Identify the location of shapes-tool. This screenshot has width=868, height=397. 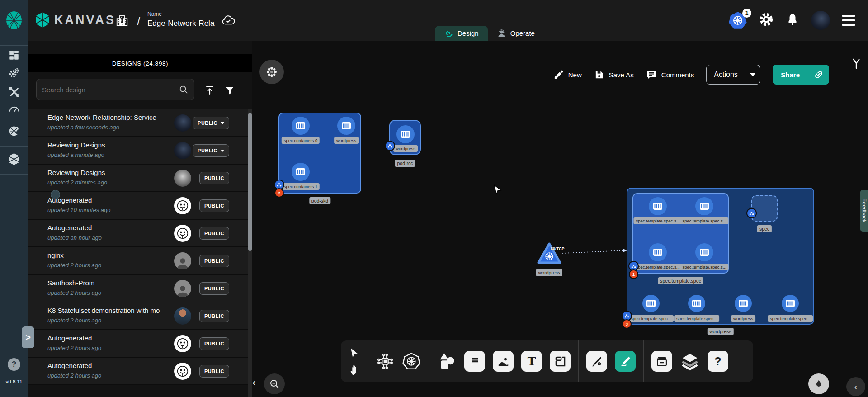
(447, 361).